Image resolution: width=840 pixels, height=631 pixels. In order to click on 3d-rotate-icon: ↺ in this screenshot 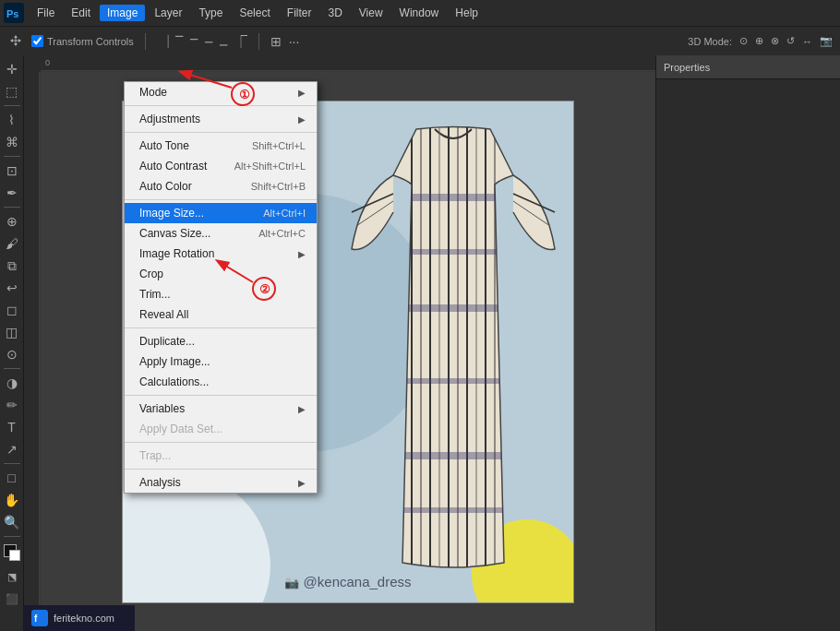, I will do `click(790, 41)`.